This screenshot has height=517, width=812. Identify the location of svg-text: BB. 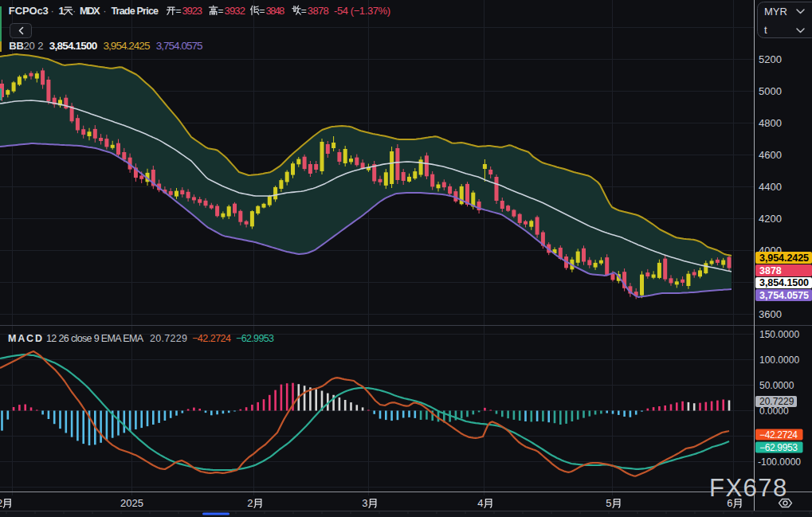
(16, 46).